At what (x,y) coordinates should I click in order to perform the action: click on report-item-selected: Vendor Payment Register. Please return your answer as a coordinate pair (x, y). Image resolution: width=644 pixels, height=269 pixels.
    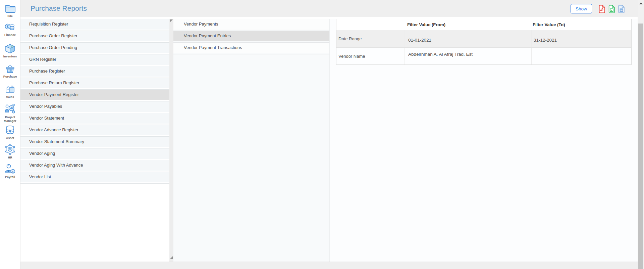
    Looking at the image, I should click on (95, 95).